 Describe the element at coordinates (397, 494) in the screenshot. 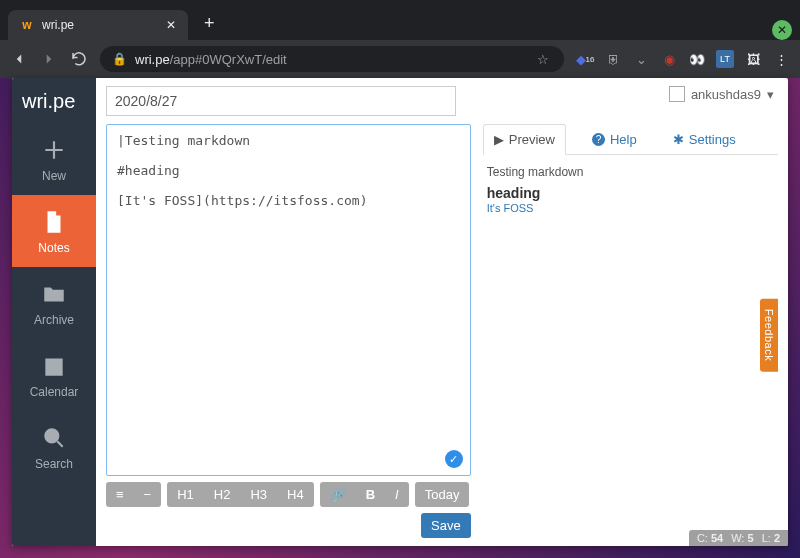

I see `italic-icon: I` at that location.